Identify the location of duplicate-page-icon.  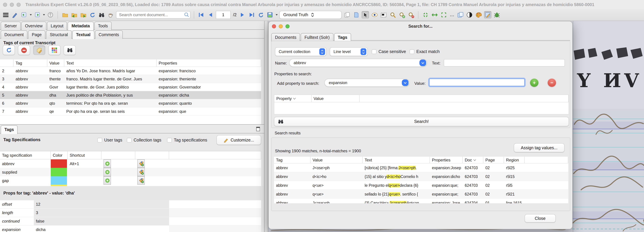
(347, 15).